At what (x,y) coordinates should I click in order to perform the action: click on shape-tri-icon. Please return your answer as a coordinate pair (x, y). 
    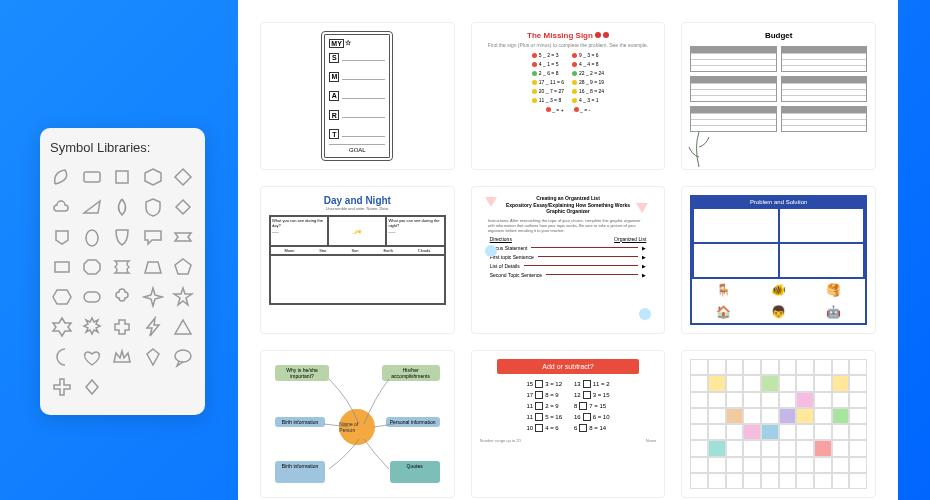
    Looking at the image, I should click on (183, 327).